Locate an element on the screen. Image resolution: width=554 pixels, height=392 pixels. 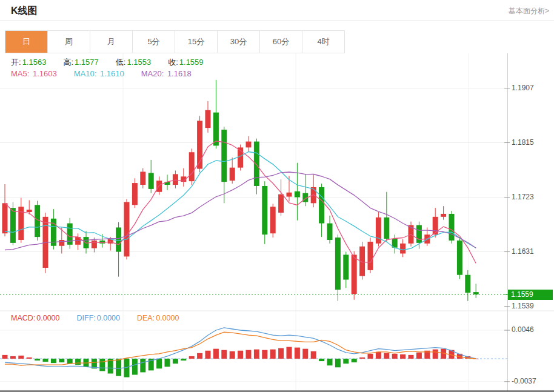
fundamental-analysis-link: 基本面分析> is located at coordinates (529, 11).